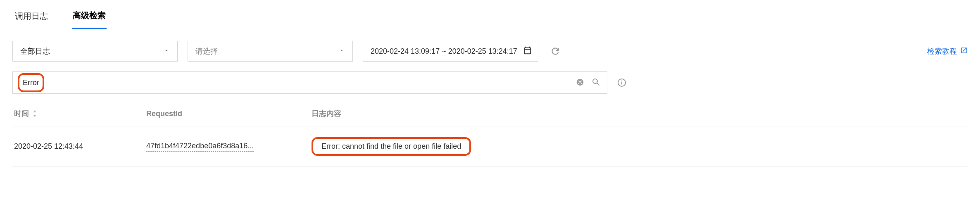 The image size is (980, 214). What do you see at coordinates (310, 83) in the screenshot?
I see `search-input: Error` at bounding box center [310, 83].